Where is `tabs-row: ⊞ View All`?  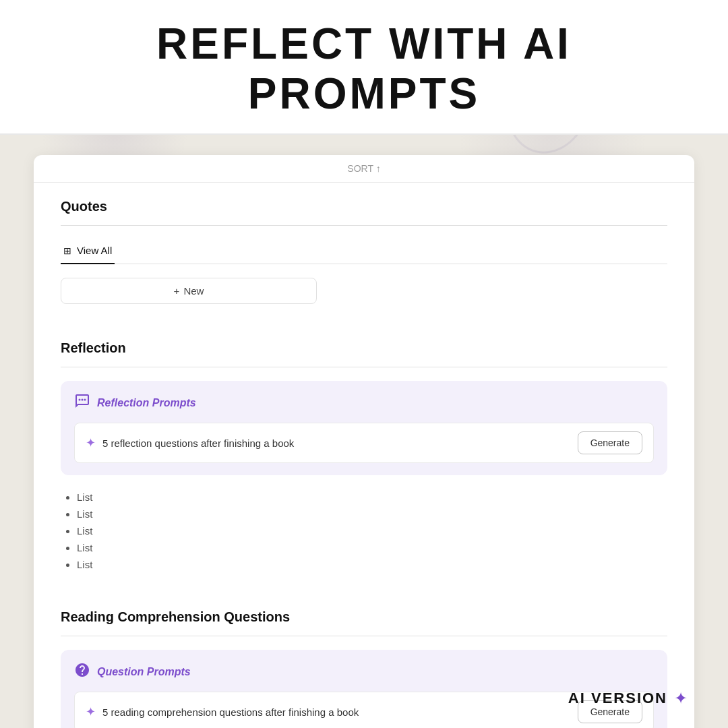 tabs-row: ⊞ View All is located at coordinates (364, 252).